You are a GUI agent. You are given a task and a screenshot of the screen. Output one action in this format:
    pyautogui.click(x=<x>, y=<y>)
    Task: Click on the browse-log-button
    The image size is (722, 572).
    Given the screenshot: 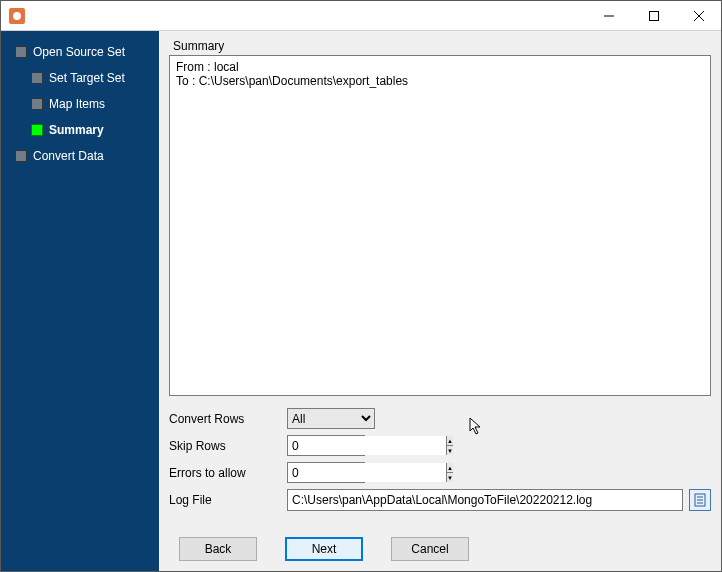 What is the action you would take?
    pyautogui.click(x=700, y=500)
    